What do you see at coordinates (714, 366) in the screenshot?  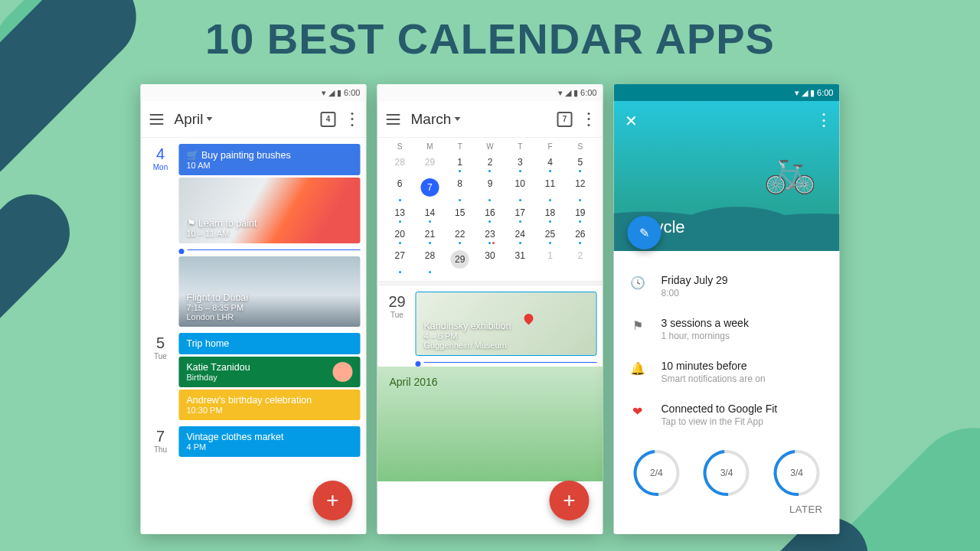 I see `detail-main: 10 minutes before` at bounding box center [714, 366].